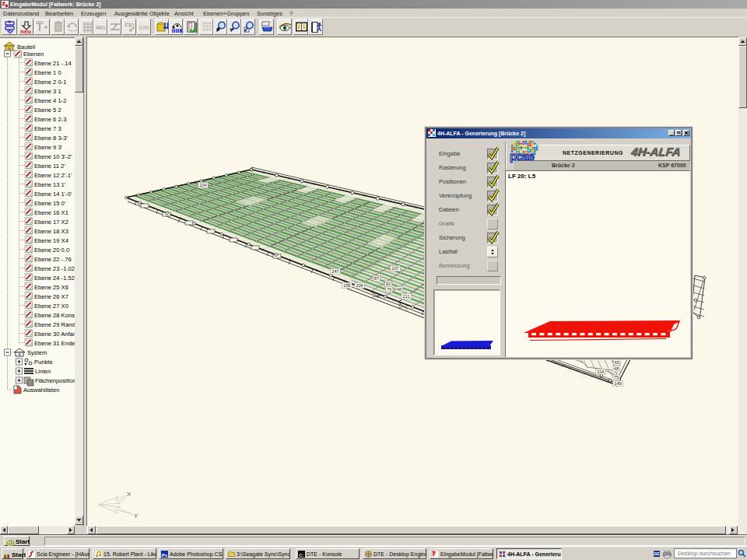 The image size is (747, 560). Describe the element at coordinates (399, 289) in the screenshot. I see `svg-text: 46` at that location.